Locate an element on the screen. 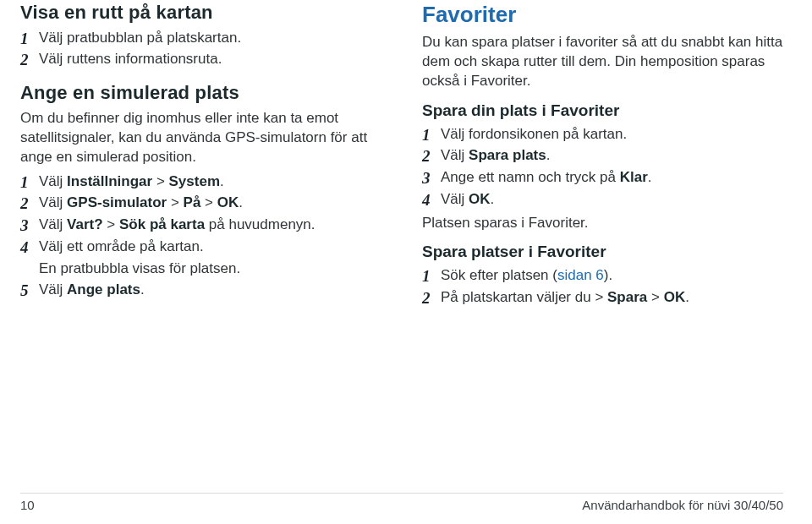  list-show-route: 1 Välj pratbubblan på platskartan. 2 Väl… is located at coordinates (201, 50).